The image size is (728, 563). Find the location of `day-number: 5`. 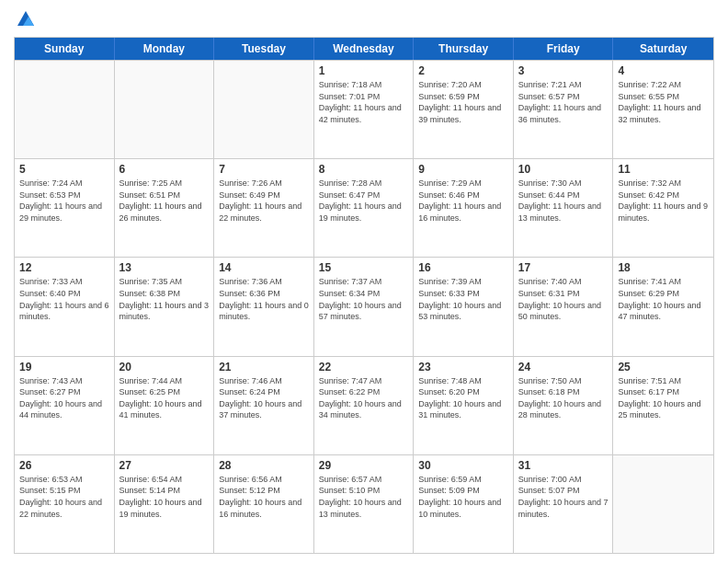

day-number: 5 is located at coordinates (64, 169).